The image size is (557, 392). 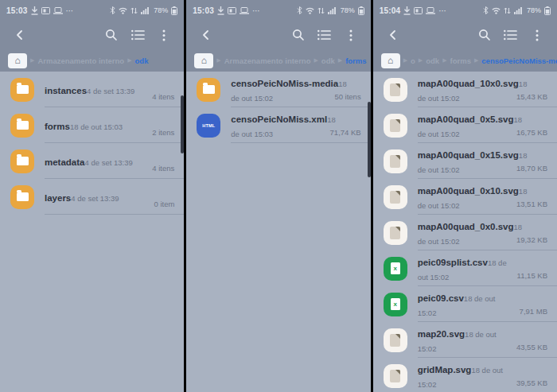 I want to click on list-item: mapA00quad_0x0.svg18 de out 15:02 19,32 …, so click(x=465, y=232).